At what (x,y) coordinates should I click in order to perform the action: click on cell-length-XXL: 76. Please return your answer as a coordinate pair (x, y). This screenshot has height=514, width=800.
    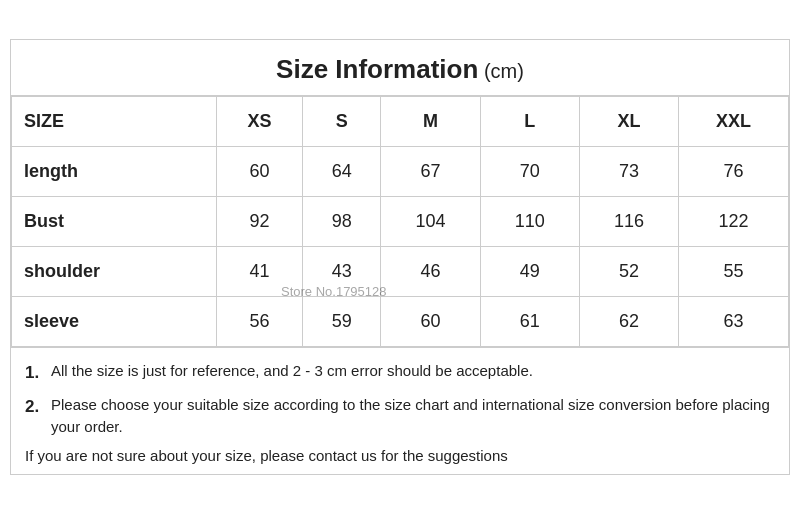
    Looking at the image, I should click on (734, 172).